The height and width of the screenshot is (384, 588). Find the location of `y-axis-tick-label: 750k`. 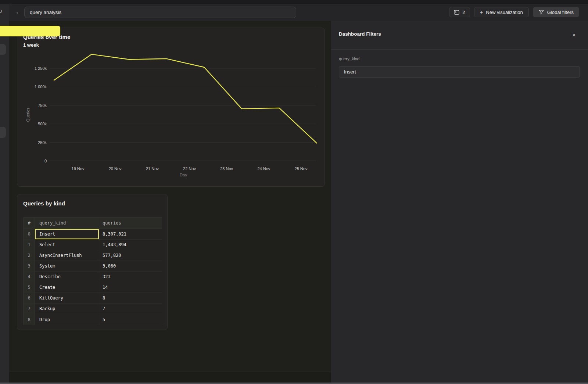

y-axis-tick-label: 750k is located at coordinates (42, 105).